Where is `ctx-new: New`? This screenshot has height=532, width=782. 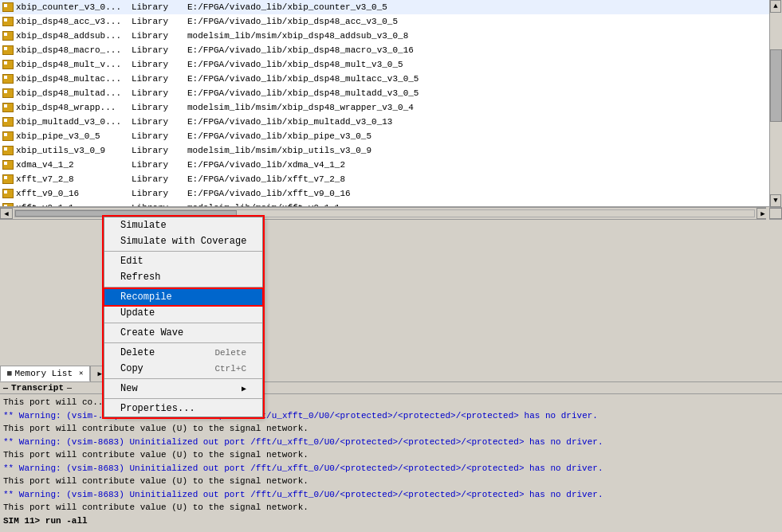 ctx-new: New is located at coordinates (183, 389).